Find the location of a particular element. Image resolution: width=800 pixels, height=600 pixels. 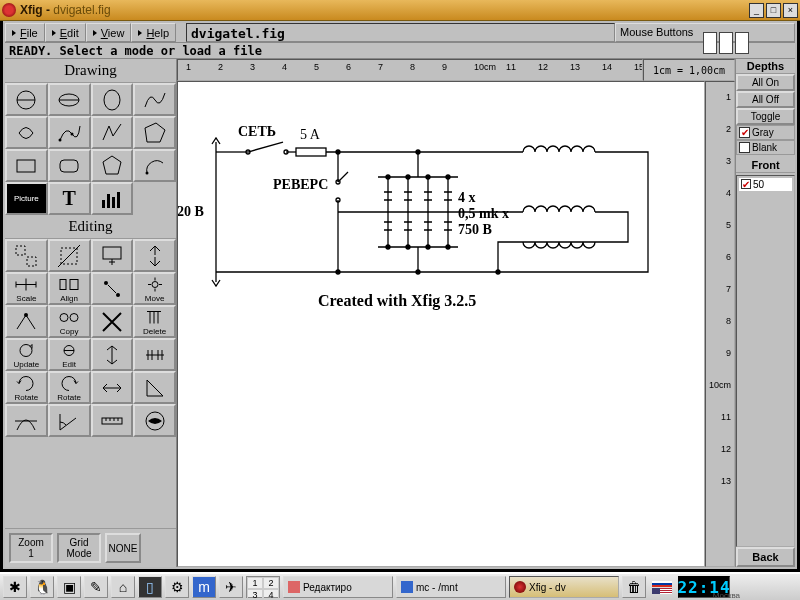

tool-interp-spline is located at coordinates (70, 132).